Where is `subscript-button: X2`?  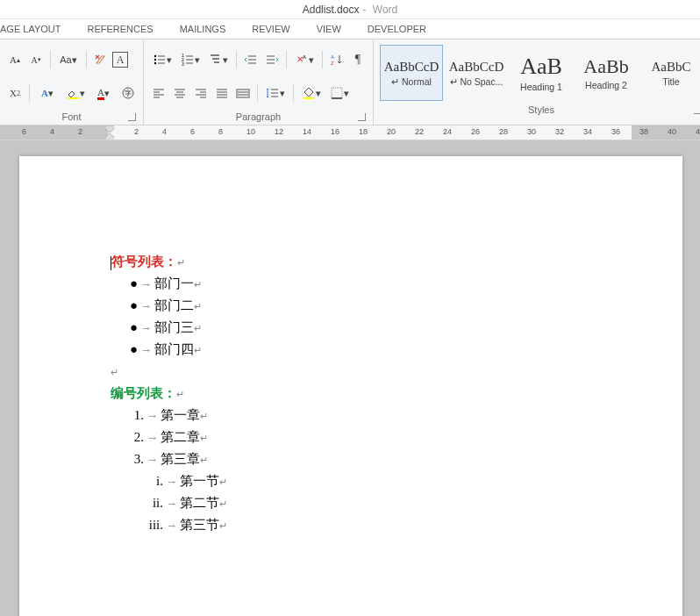 subscript-button: X2 is located at coordinates (15, 93).